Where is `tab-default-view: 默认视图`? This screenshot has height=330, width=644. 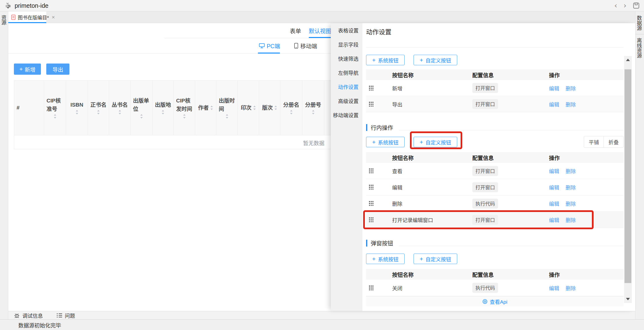
tab-default-view: 默认视图 is located at coordinates (320, 30).